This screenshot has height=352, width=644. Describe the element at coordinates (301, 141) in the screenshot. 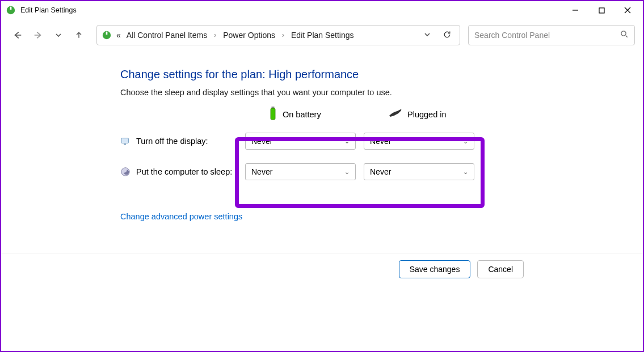

I see `display-battery-dropdown: Never ⌄` at that location.